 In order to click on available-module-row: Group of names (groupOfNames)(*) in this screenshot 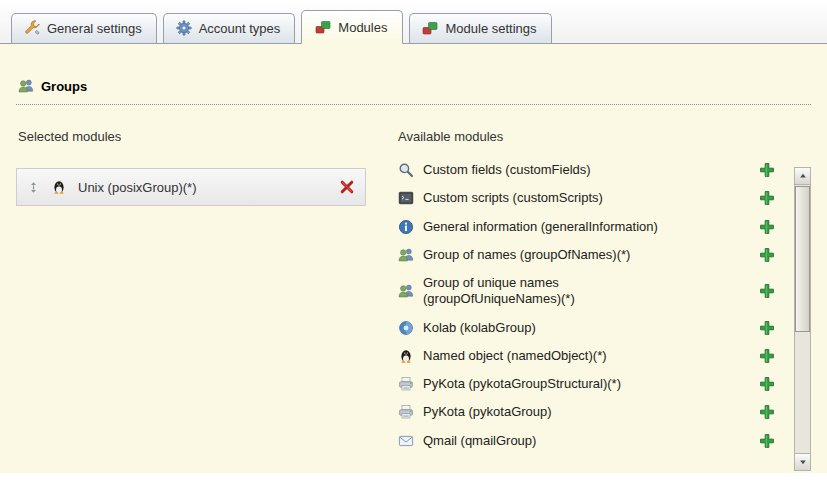, I will do `click(588, 255)`.